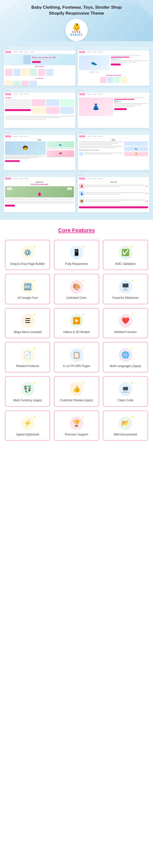  What do you see at coordinates (126, 355) in the screenshot?
I see `feature-icon-bg: 🌐` at bounding box center [126, 355].